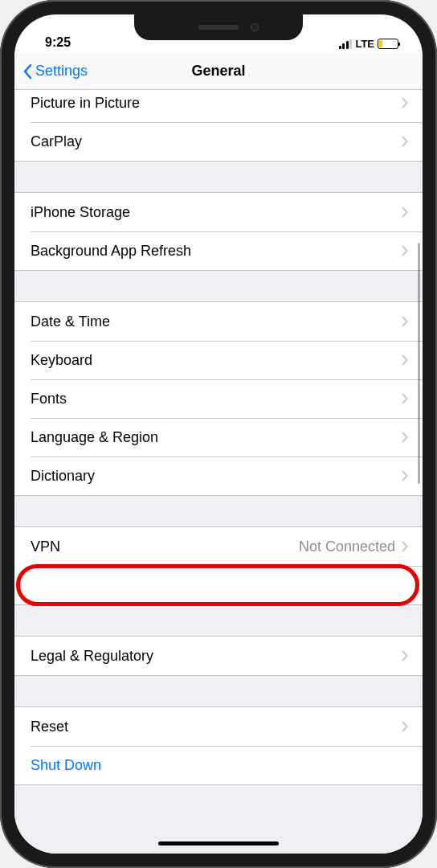 The height and width of the screenshot is (868, 437). Describe the element at coordinates (365, 43) in the screenshot. I see `network-type: LTE` at that location.